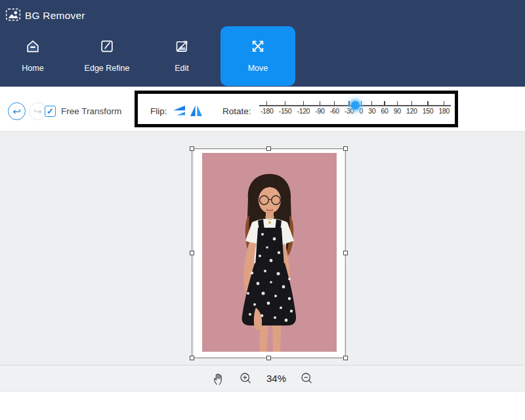 The height and width of the screenshot is (420, 525). What do you see at coordinates (192, 148) in the screenshot?
I see `selection-handle-nw` at bounding box center [192, 148].